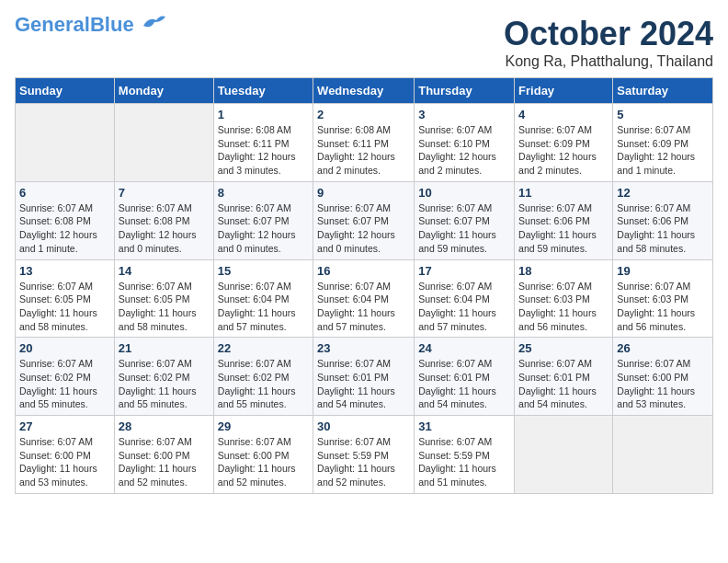  What do you see at coordinates (663, 270) in the screenshot?
I see `day-number: 19` at bounding box center [663, 270].